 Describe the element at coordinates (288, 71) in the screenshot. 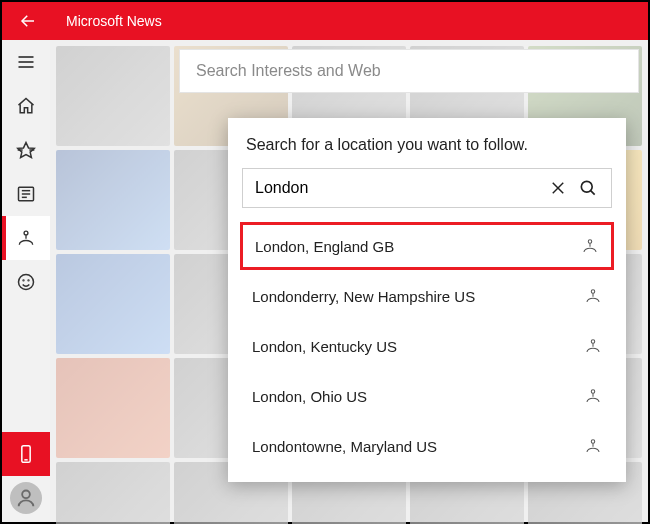

I see `search-placeholder: Search Interests and Web` at that location.